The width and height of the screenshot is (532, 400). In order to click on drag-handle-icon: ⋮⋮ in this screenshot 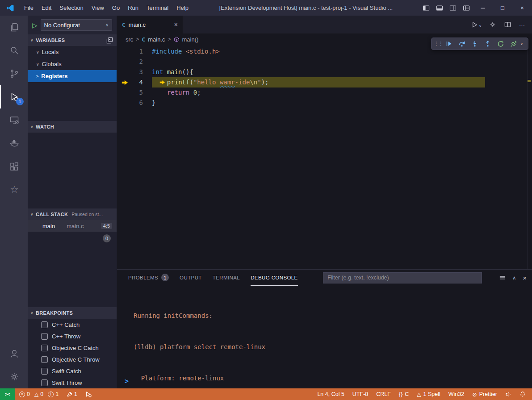, I will do `click(438, 44)`.